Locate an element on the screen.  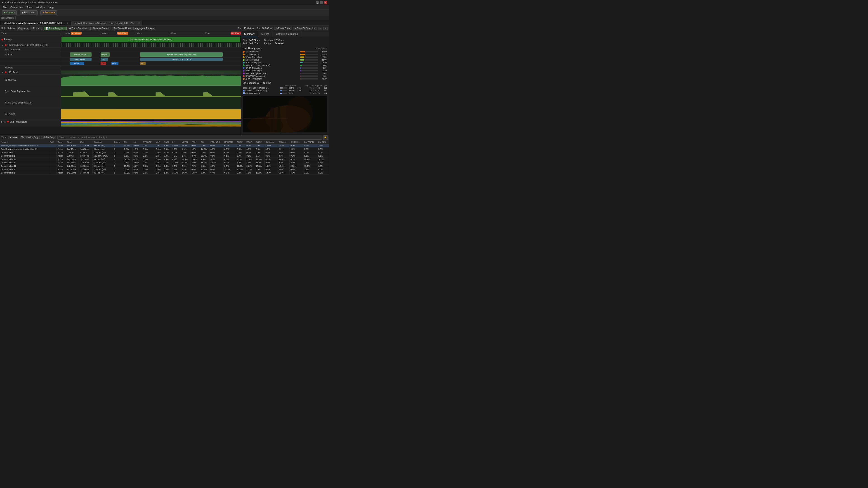
dispatch-bar-4: Dr... is located at coordinates (143, 63).